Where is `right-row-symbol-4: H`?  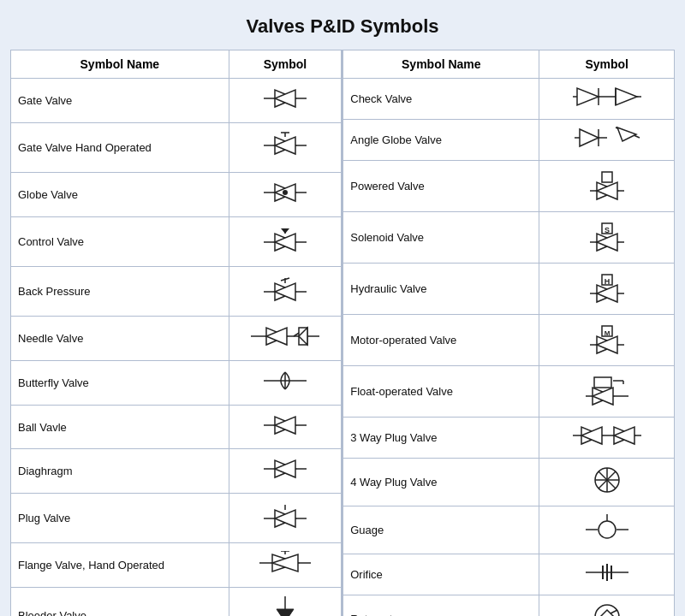 right-row-symbol-4: H is located at coordinates (607, 289).